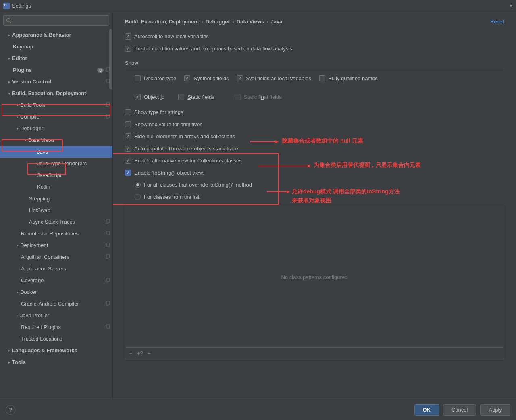  I want to click on tree-item: ▸Build Tools, so click(56, 105).